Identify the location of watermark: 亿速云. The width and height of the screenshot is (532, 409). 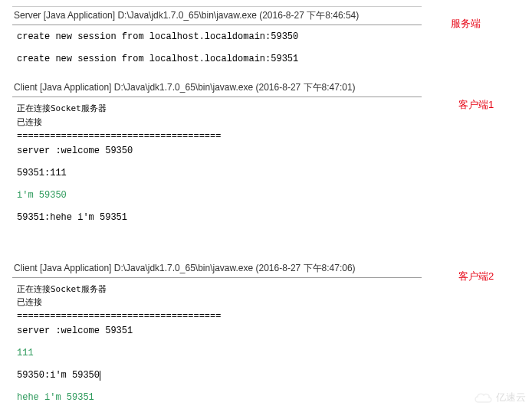
(500, 398).